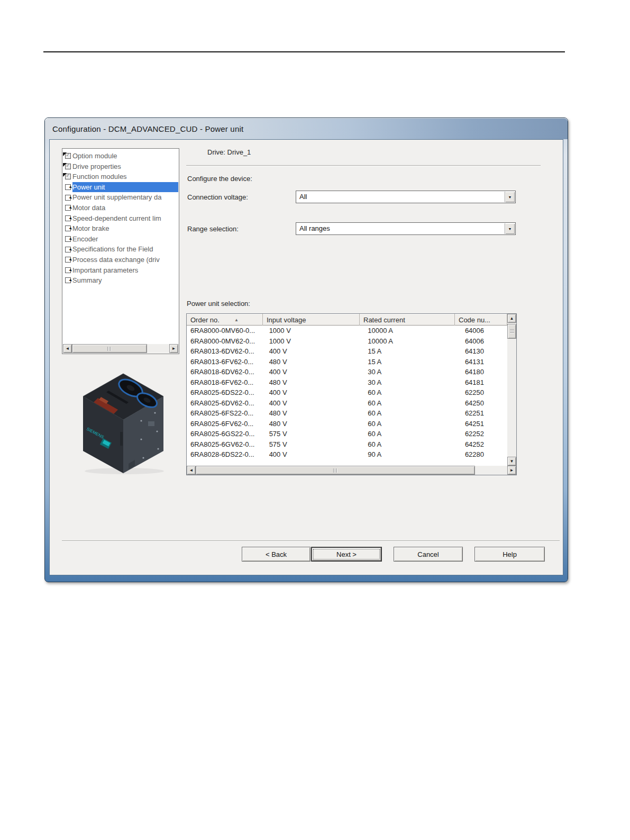 The height and width of the screenshot is (840, 630). Describe the element at coordinates (347, 434) in the screenshot. I see `table-row: 6RA8025-6GS22-0... 575 V 60 A 62252` at that location.